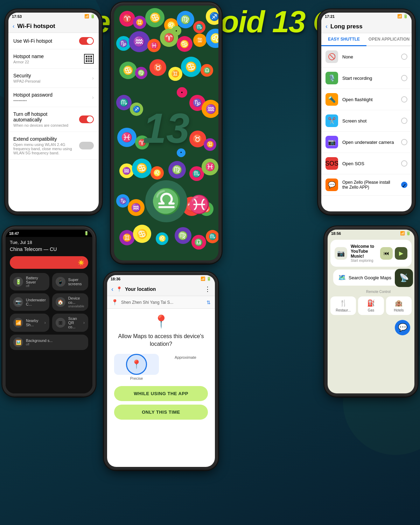 Image resolution: width=420 pixels, height=525 pixels. What do you see at coordinates (76, 282) in the screenshot?
I see `qs-superscreens-label: Super screens` at bounding box center [76, 282].